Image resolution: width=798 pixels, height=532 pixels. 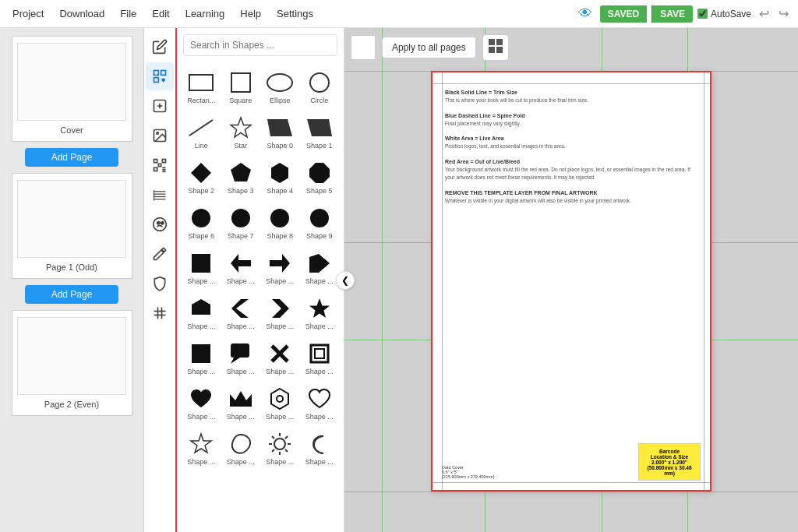 What do you see at coordinates (242, 177) in the screenshot?
I see `shape-3: Shape 3` at bounding box center [242, 177].